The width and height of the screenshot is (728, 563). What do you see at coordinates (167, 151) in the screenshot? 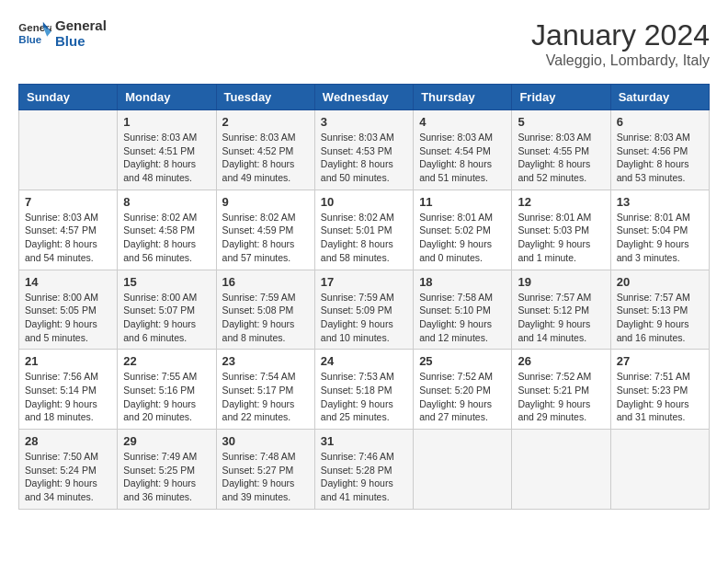
I see `calendar-cell: 1Sunrise: 8:03 AM Sunset: 4:51 PM Daylig…` at bounding box center [167, 151].